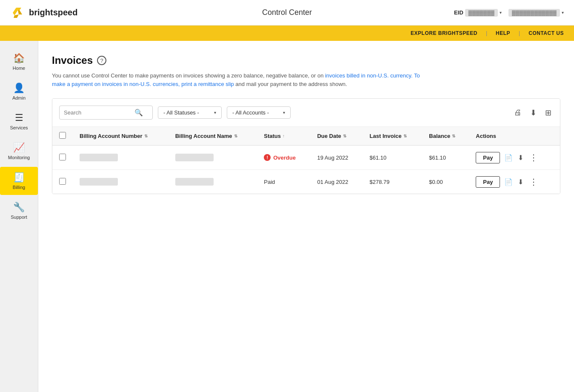 This screenshot has width=574, height=392. I want to click on row1-status: ! Overdue, so click(283, 157).